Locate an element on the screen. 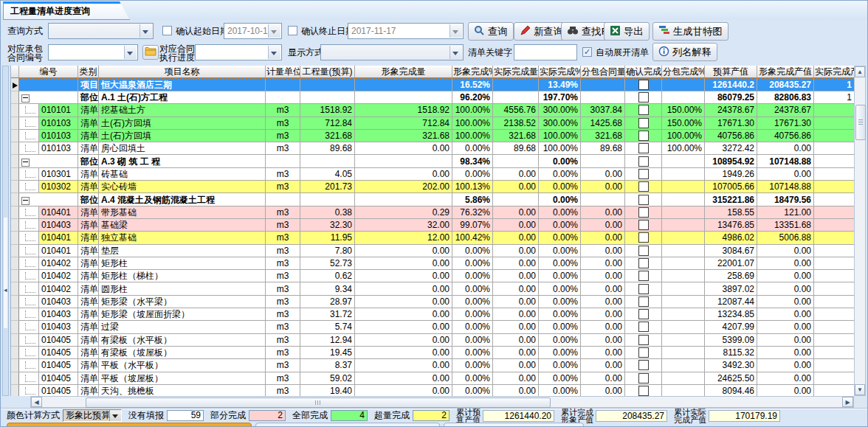 Image resolution: width=868 pixels, height=427 pixels. start-date-select: 2017-10-18 is located at coordinates (252, 31).